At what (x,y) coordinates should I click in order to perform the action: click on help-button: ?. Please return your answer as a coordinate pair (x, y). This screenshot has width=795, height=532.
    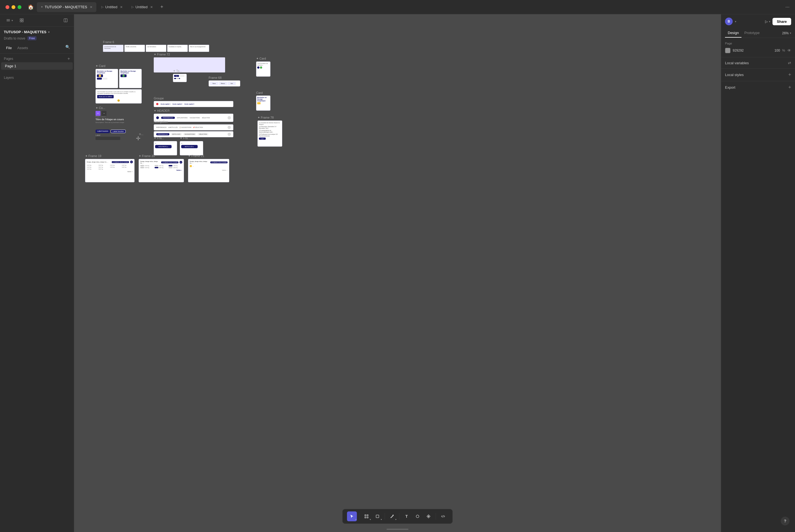
    Looking at the image, I should click on (785, 521).